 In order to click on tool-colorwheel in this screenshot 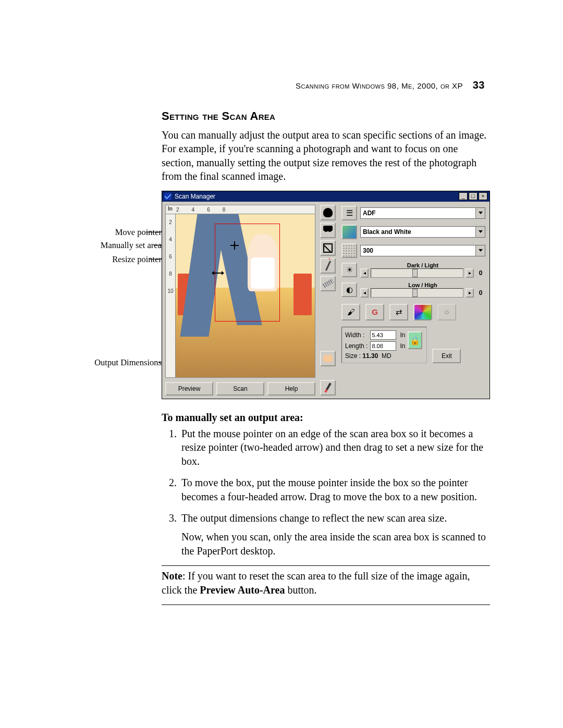, I will do `click(423, 312)`.